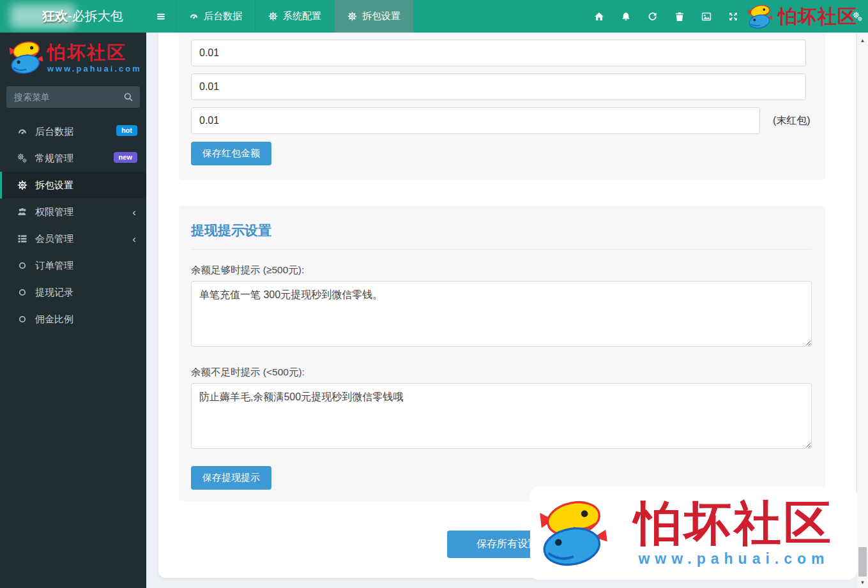 Image resolution: width=868 pixels, height=588 pixels. Describe the element at coordinates (73, 158) in the screenshot. I see `sidebar-item-general-management: 常规管理 new` at that location.